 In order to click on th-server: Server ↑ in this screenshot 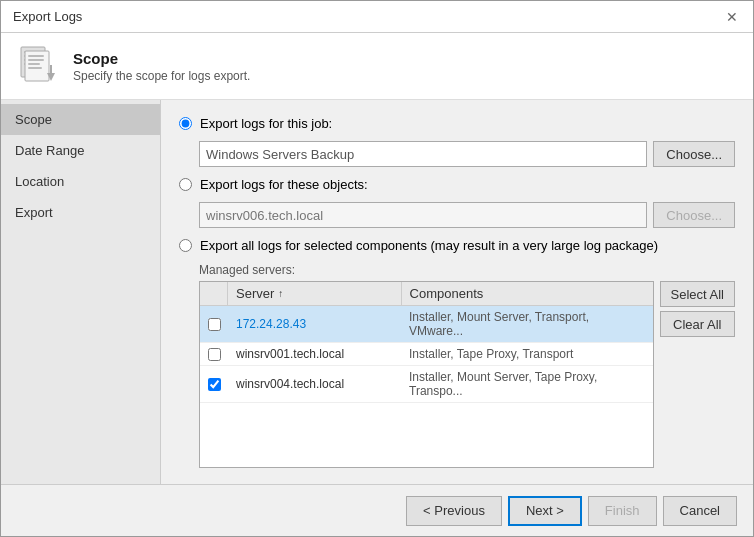, I will do `click(315, 294)`.